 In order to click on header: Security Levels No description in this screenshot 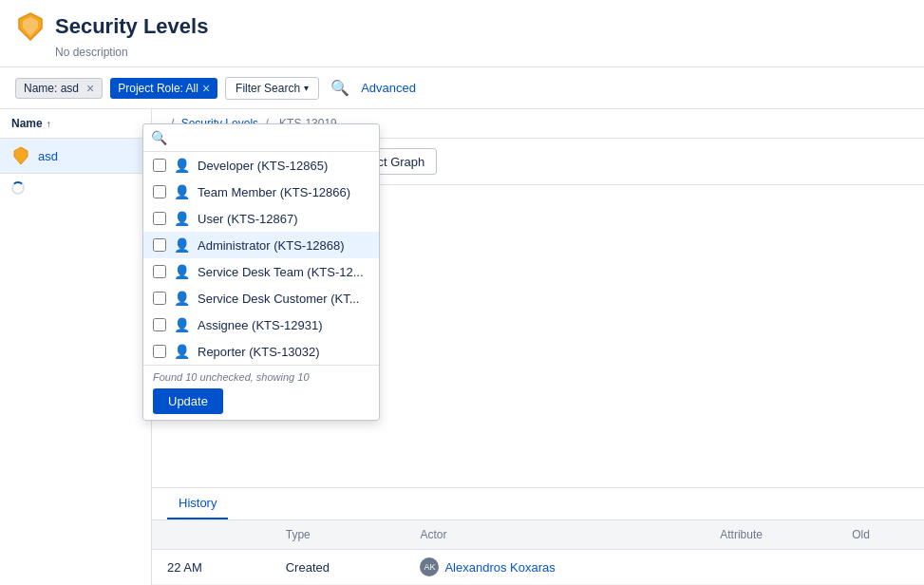, I will do `click(462, 34)`.